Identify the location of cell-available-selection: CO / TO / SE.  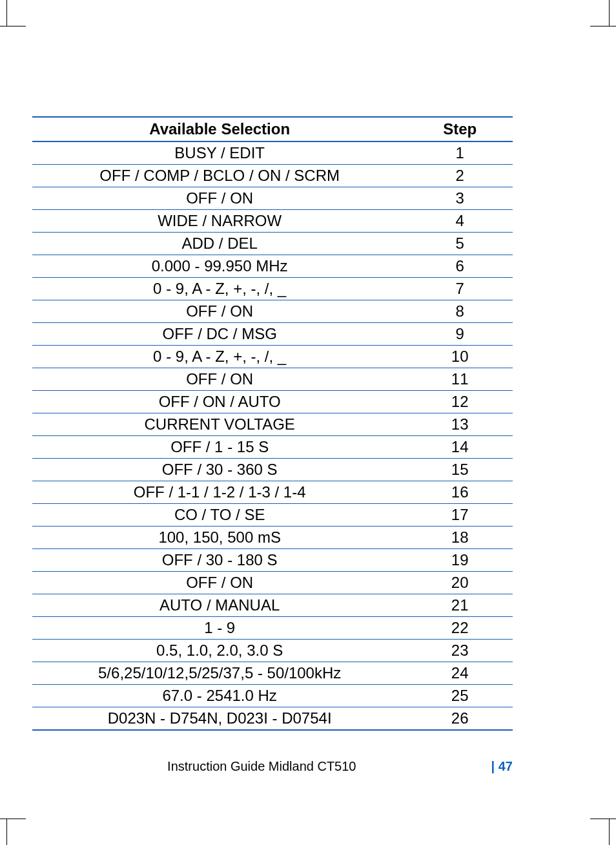
(220, 516).